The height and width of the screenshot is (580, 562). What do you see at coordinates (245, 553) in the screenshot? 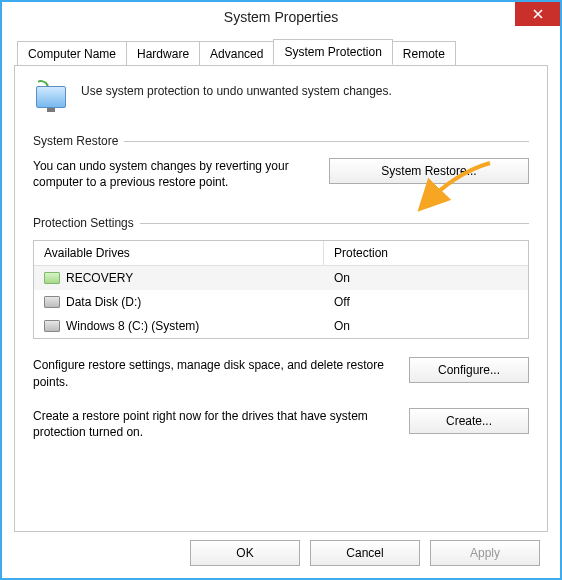
I see `ok-button: OK` at bounding box center [245, 553].